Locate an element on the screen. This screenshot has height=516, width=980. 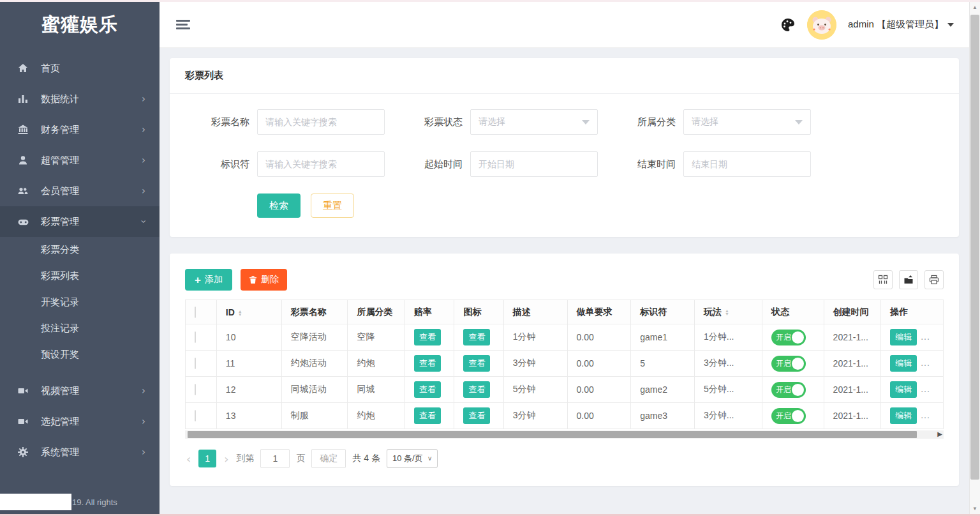
goto-page-input is located at coordinates (275, 459).